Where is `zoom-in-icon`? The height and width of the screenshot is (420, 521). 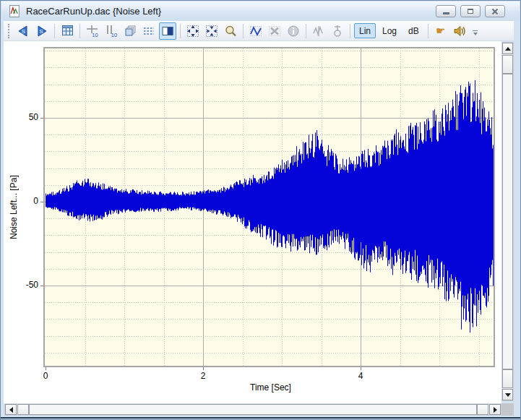 zoom-in-icon is located at coordinates (212, 31).